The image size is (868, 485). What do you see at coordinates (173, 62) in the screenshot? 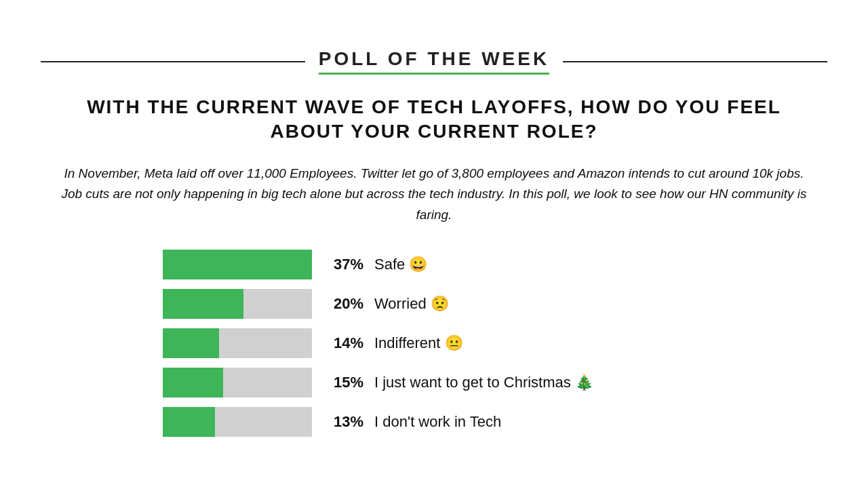
I see `header-line-left` at bounding box center [173, 62].